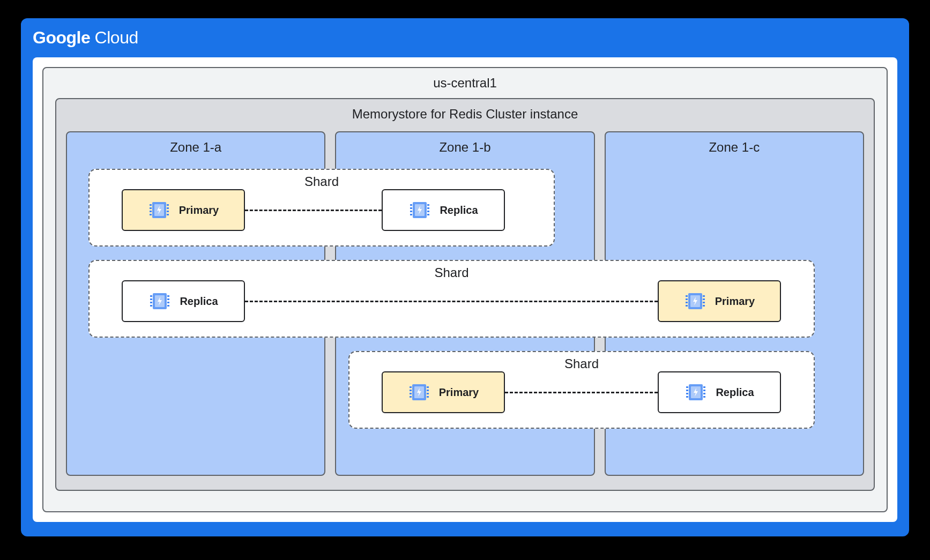  Describe the element at coordinates (451, 301) in the screenshot. I see `shard-2-connection` at that location.